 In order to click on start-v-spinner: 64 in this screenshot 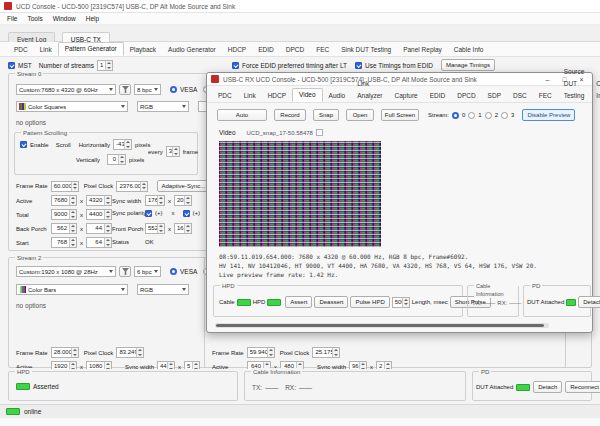, I will do `click(99, 242)`.